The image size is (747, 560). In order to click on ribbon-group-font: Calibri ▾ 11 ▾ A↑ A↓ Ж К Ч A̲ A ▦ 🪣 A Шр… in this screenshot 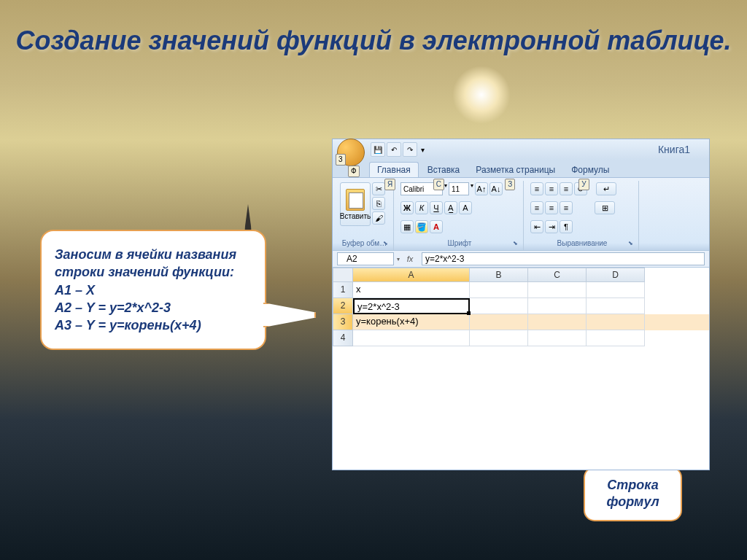, I will do `click(460, 216)`.